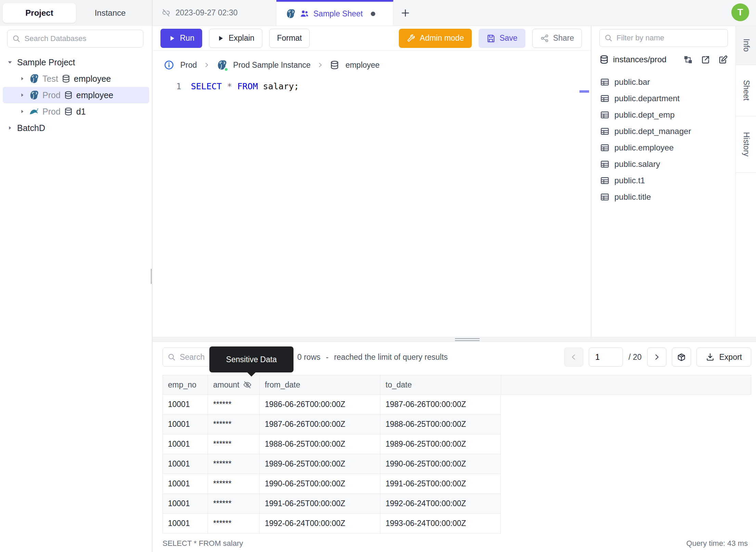 This screenshot has width=756, height=552. I want to click on table-filter, so click(664, 38).